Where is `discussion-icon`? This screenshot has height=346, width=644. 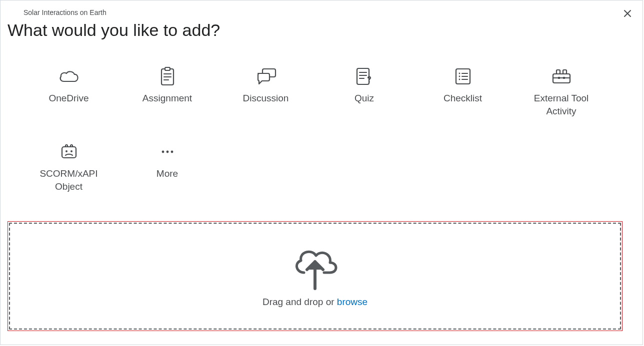 discussion-icon is located at coordinates (266, 76).